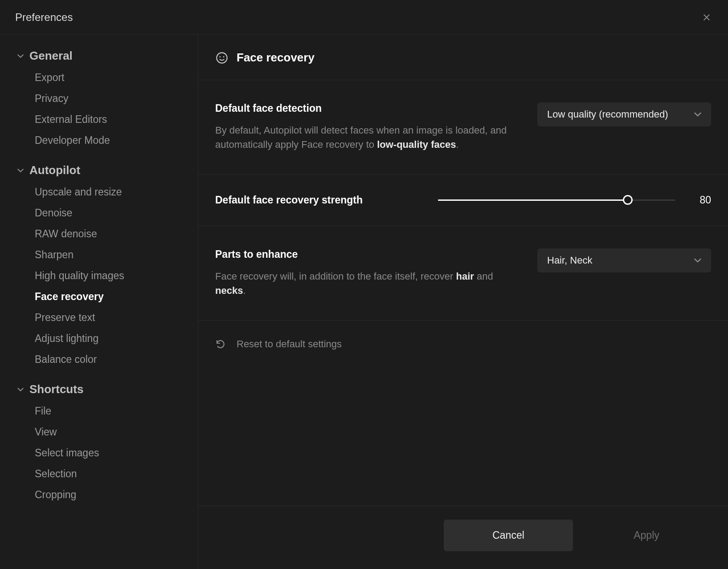  Describe the element at coordinates (221, 344) in the screenshot. I see `undo-icon` at that location.